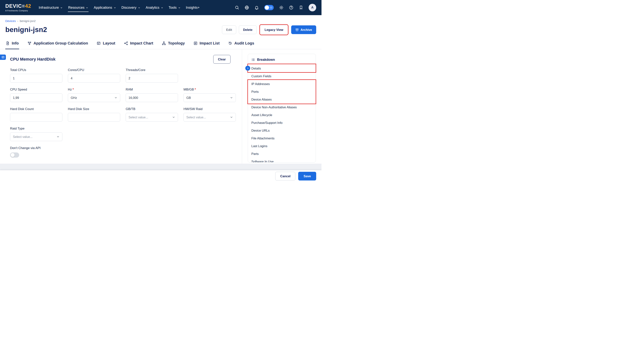 This screenshot has width=643, height=364. I want to click on breakdown-item-asset-lifecycle: Asset Lifecycle, so click(282, 115).